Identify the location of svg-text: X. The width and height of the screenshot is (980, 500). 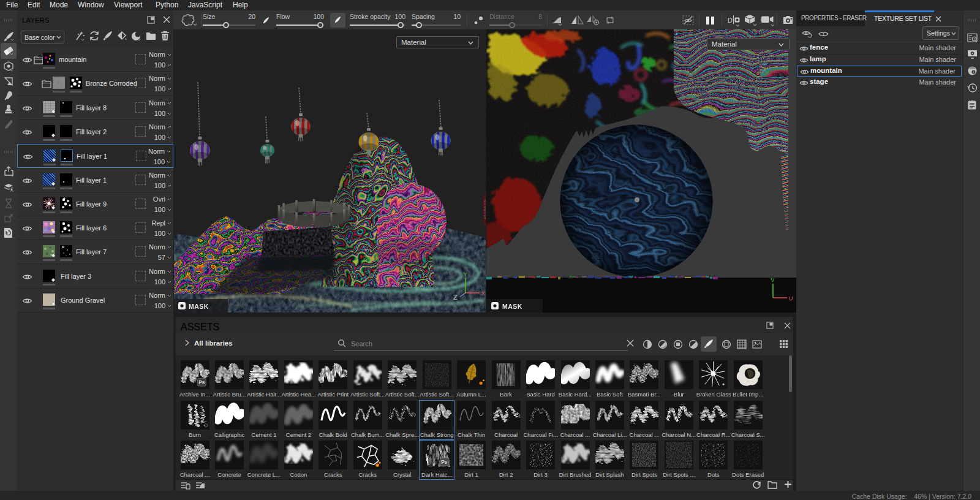
(483, 294).